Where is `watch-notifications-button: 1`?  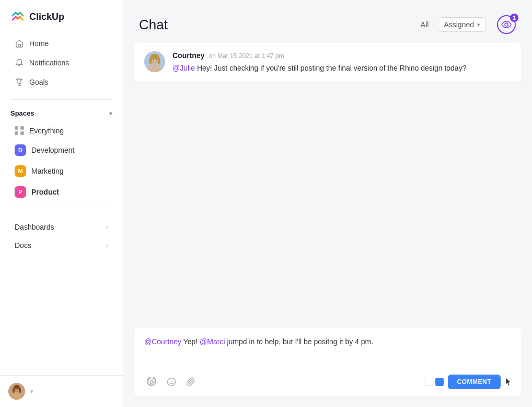 watch-notifications-button: 1 is located at coordinates (506, 25).